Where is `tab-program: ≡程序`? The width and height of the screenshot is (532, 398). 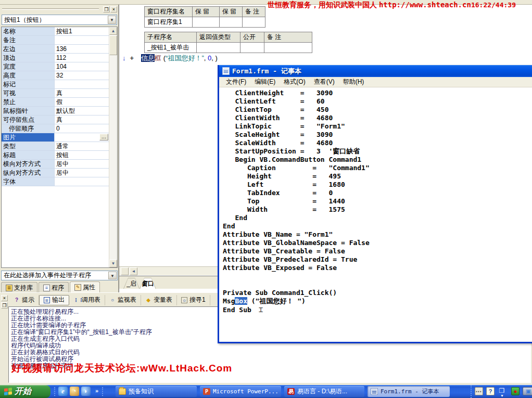 tab-program: ≡程序 is located at coordinates (54, 288).